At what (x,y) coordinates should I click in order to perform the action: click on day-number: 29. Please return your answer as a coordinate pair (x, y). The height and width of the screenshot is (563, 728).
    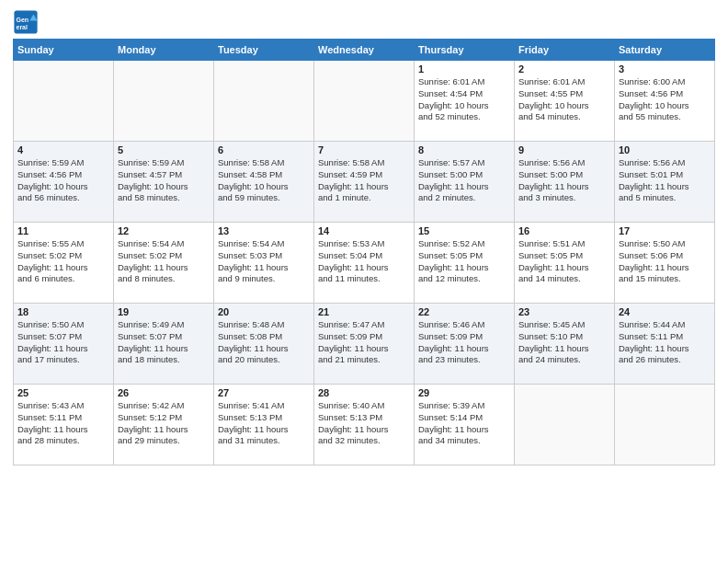
    Looking at the image, I should click on (464, 393).